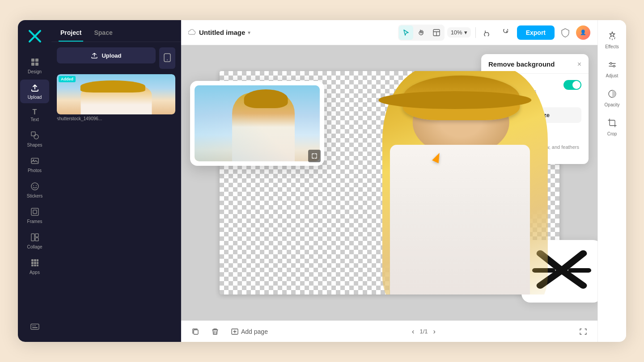  I want to click on effects-btn: Effects, so click(612, 40).